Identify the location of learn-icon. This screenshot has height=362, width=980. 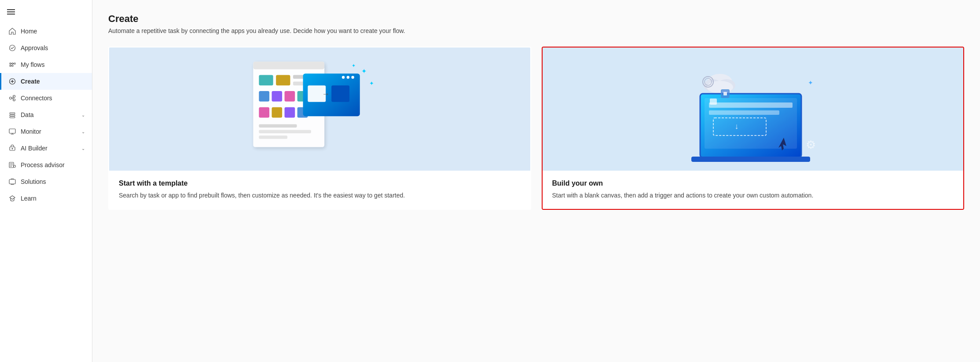
(12, 198).